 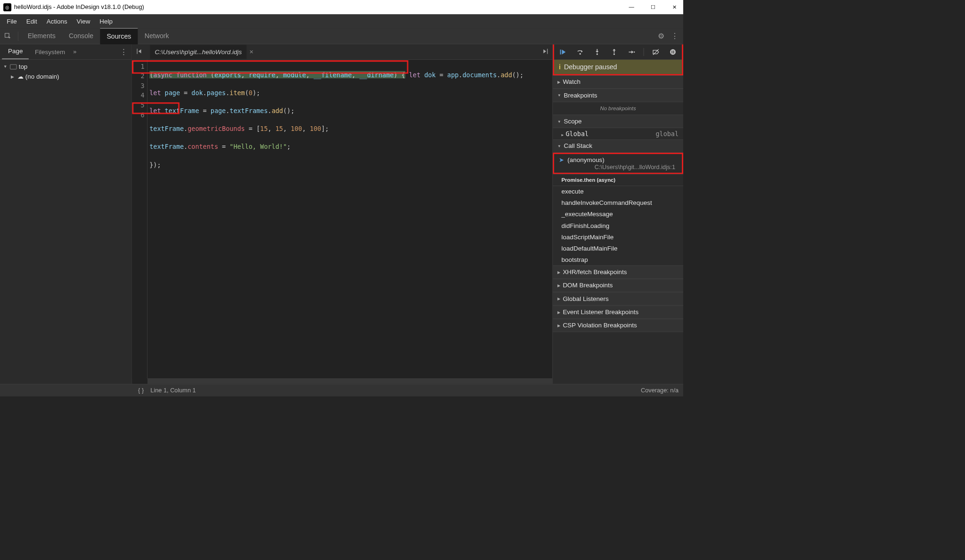 I want to click on callstack-frame-current: ➤ (anonymous) C:\Users\hp\git...lloWord.…, so click(x=618, y=163).